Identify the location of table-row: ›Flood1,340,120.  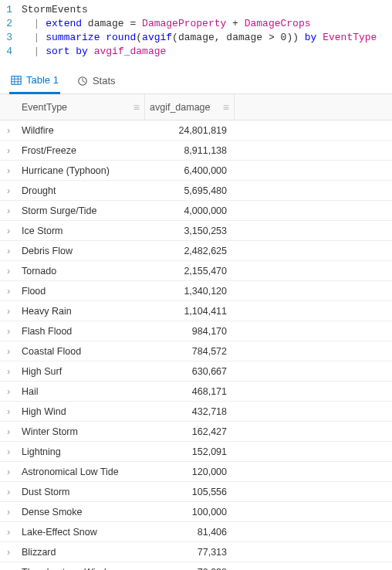
(196, 291).